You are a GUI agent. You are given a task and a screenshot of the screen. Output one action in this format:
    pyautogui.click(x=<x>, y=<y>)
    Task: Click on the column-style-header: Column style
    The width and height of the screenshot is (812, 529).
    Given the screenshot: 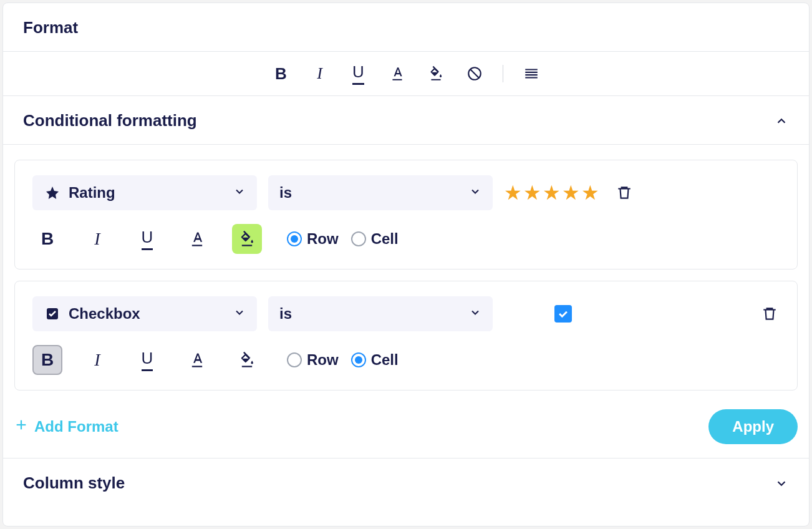 What is the action you would take?
    pyautogui.click(x=406, y=483)
    